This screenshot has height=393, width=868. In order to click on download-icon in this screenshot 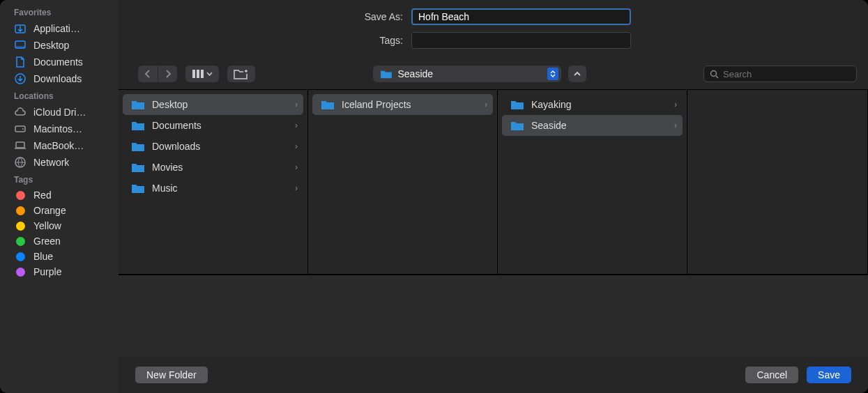, I will do `click(20, 79)`.